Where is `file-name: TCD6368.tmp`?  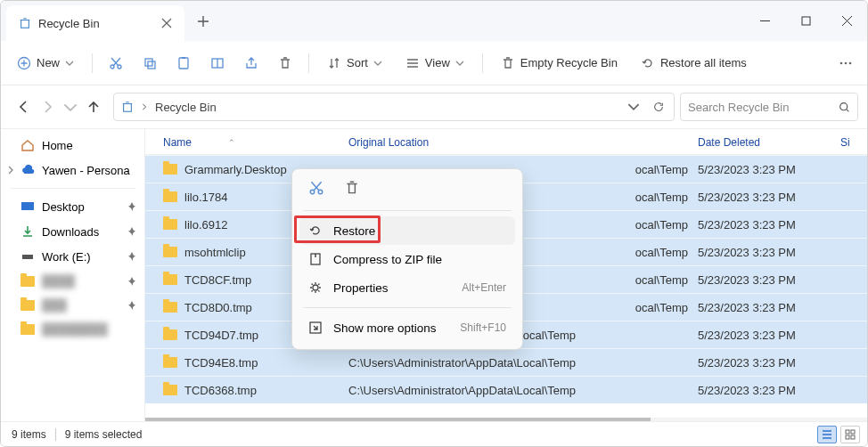 file-name: TCD6368.tmp is located at coordinates (221, 390).